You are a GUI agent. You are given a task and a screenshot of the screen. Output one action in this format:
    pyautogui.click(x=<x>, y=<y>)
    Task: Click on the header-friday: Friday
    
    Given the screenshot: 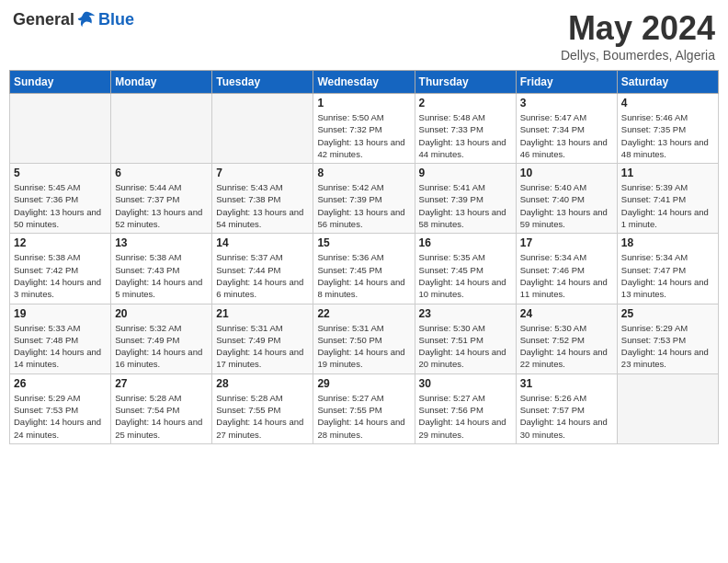 What is the action you would take?
    pyautogui.click(x=566, y=83)
    